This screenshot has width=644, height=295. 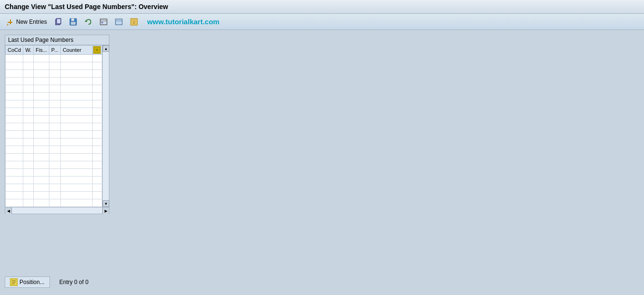 I want to click on scroll-track, so click(x=106, y=126).